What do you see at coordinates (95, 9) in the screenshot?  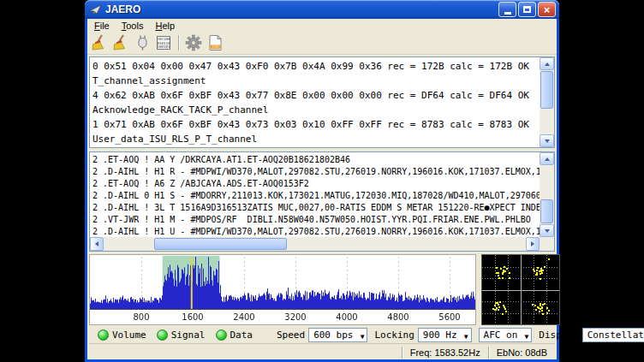 I see `app-icon` at bounding box center [95, 9].